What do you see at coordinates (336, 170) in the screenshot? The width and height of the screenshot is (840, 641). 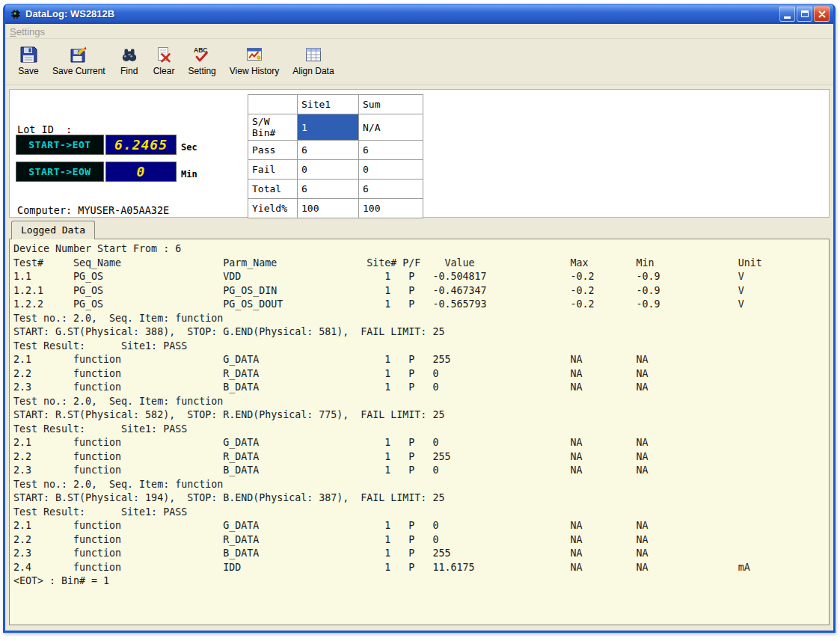 I see `table-row: Fail 0 0` at bounding box center [336, 170].